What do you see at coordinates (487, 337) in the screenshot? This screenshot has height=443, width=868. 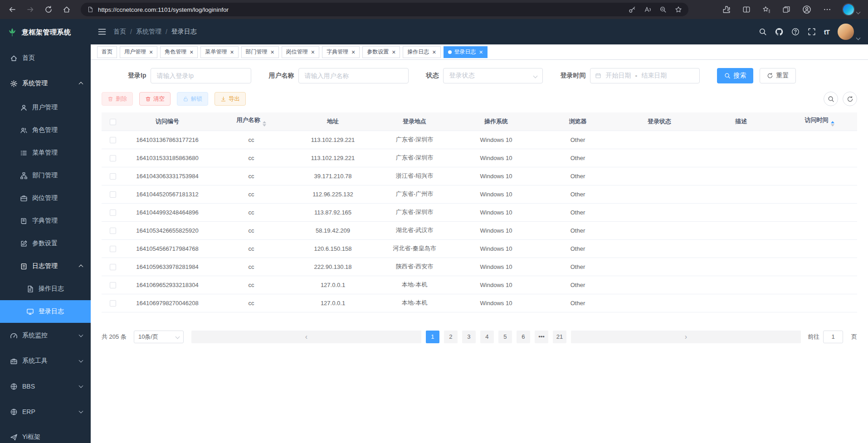 I see `page-button-4: 4` at bounding box center [487, 337].